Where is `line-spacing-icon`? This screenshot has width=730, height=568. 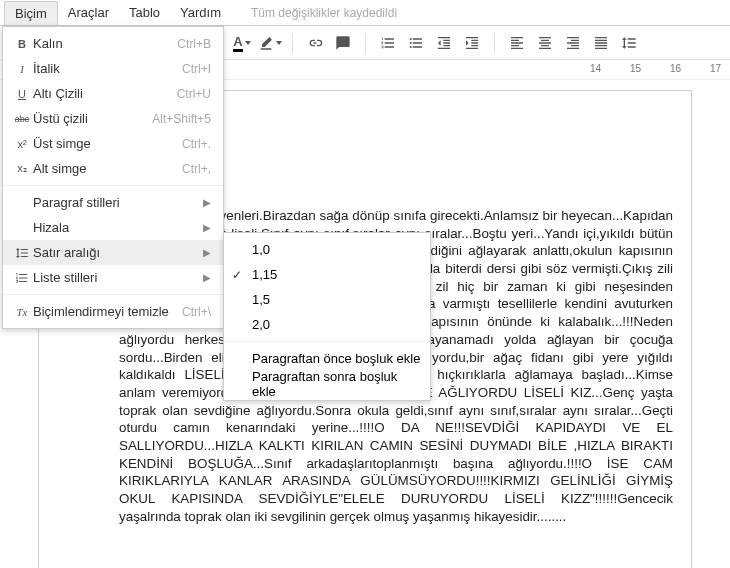 line-spacing-icon is located at coordinates (22, 253).